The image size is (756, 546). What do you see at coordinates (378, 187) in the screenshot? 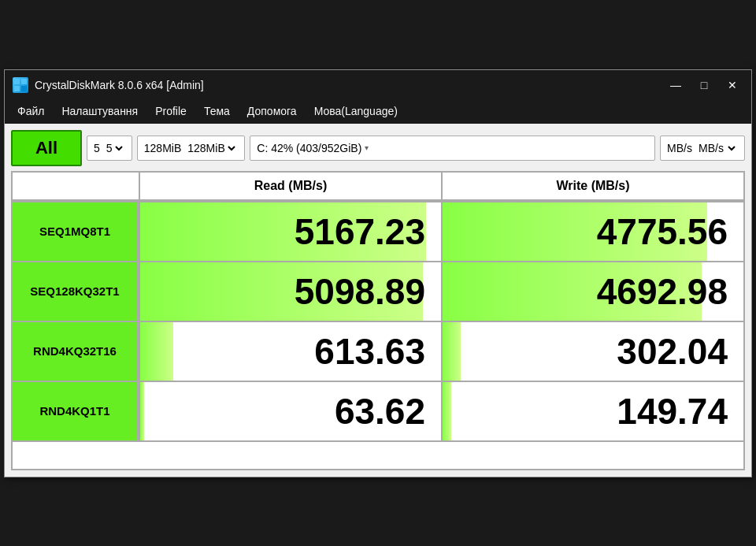
I see `table-header: Read (MB/s) Write (MB/s)` at bounding box center [378, 187].